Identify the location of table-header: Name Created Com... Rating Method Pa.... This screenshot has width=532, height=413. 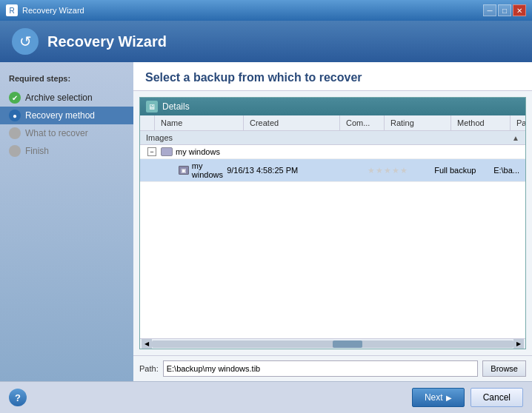
(333, 123).